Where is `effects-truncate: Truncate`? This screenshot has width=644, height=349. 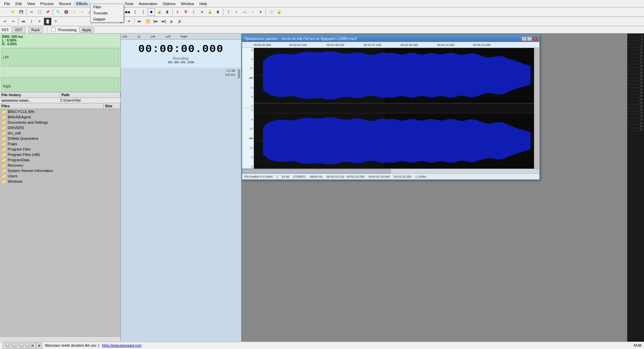 effects-truncate: Truncate is located at coordinates (107, 13).